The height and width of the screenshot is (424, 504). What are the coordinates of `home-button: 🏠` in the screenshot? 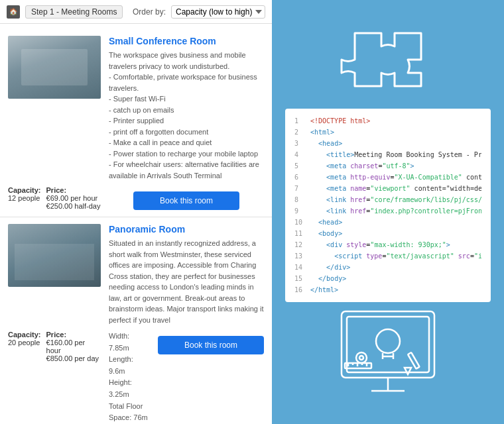 It's located at (13, 12).